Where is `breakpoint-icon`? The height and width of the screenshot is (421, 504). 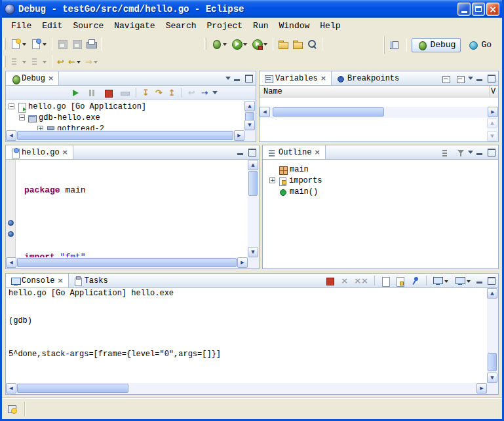
breakpoint-icon is located at coordinates (10, 234).